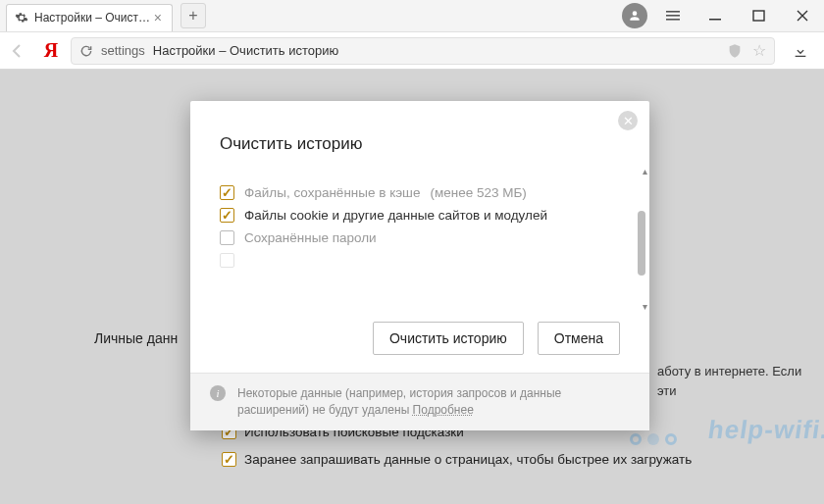 The width and height of the screenshot is (824, 504). Describe the element at coordinates (218, 393) in the screenshot. I see `info-icon: i` at that location.